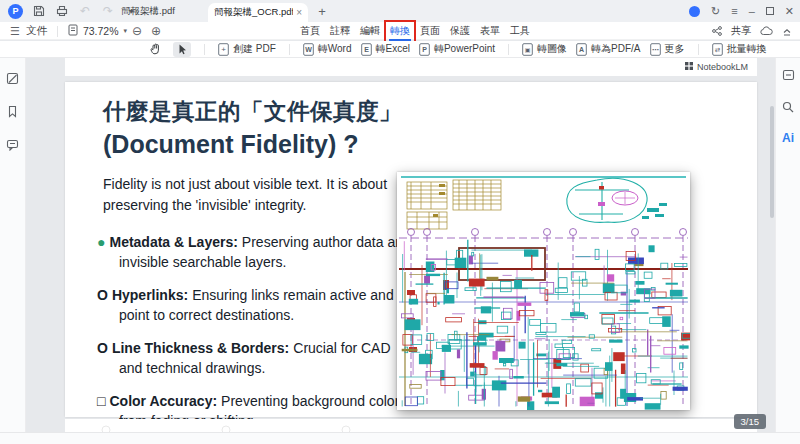  Describe the element at coordinates (717, 31) in the screenshot. I see `share-icon` at that location.